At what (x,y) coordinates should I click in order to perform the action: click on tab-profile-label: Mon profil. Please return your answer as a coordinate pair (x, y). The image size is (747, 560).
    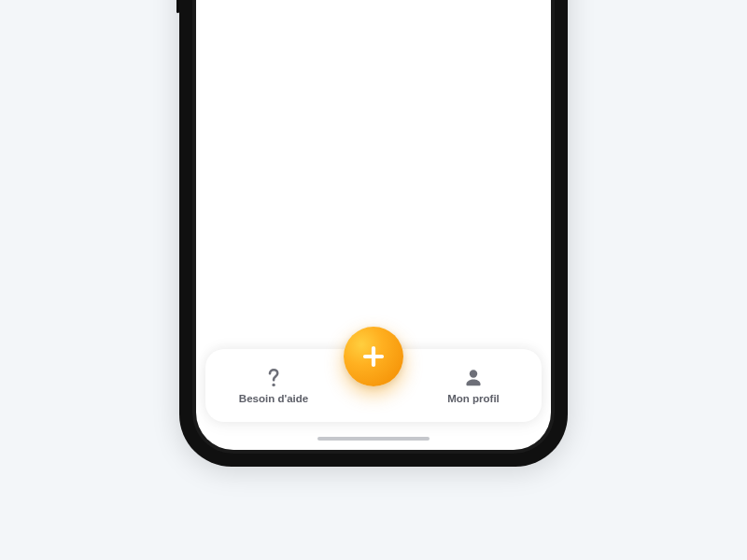
    Looking at the image, I should click on (473, 399).